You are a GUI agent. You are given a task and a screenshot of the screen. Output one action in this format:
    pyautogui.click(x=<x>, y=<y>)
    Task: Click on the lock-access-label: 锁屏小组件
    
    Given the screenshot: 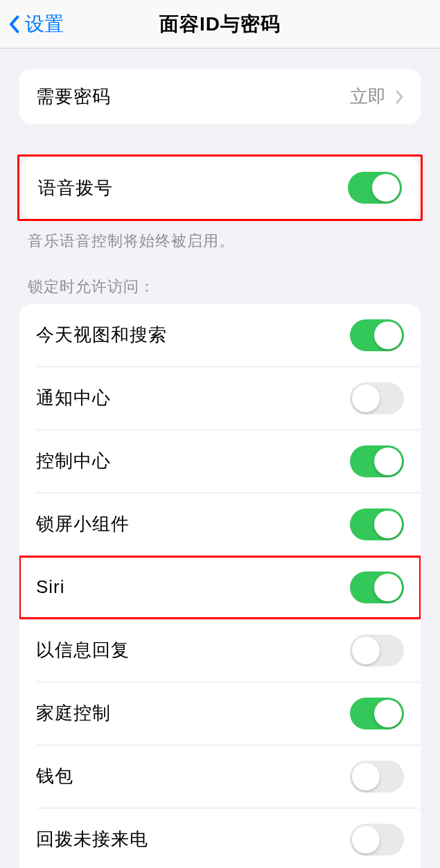 What is the action you would take?
    pyautogui.click(x=83, y=524)
    